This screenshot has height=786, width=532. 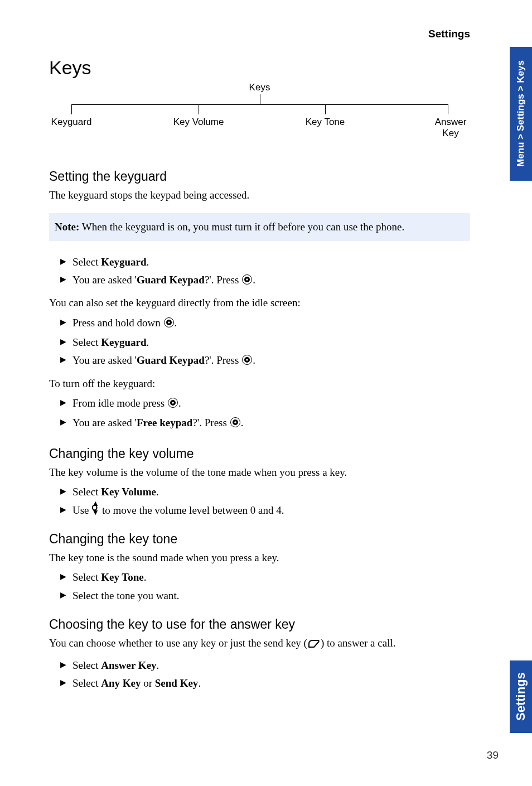 I want to click on note-body: When the keyguard is on, you must turn i…, so click(x=242, y=226).